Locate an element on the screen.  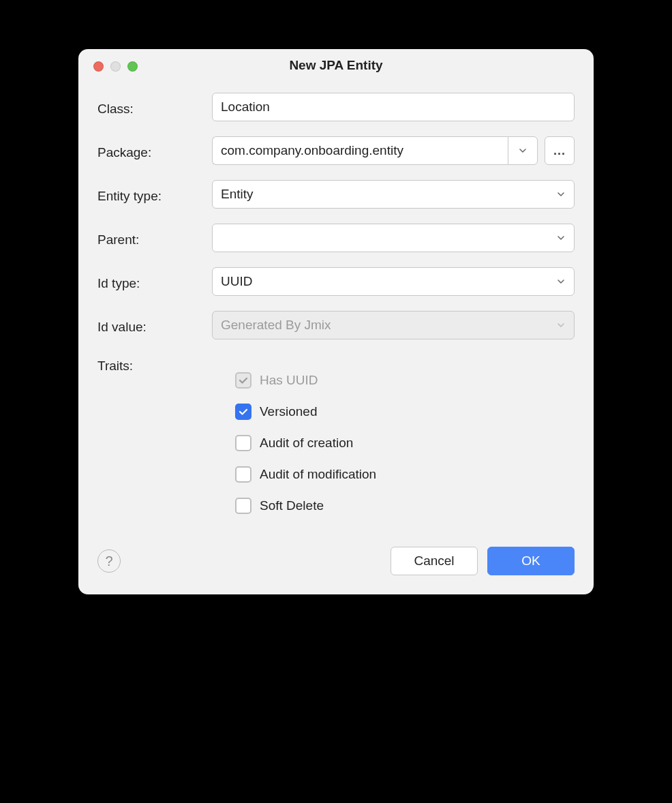
close-window-button is located at coordinates (98, 67).